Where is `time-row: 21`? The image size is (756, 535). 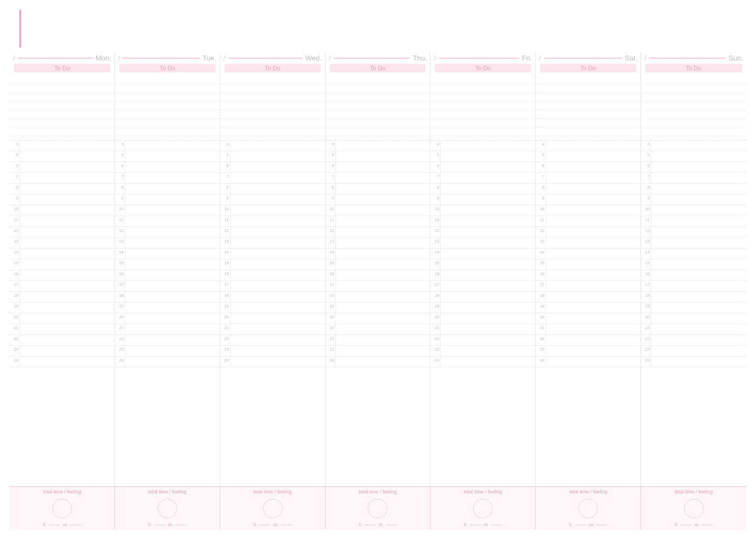
time-row: 21 is located at coordinates (483, 330).